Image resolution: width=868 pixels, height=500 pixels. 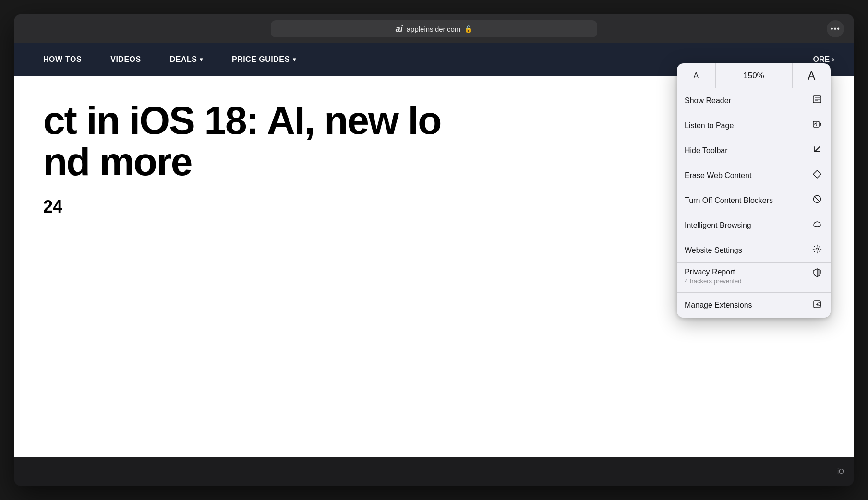 What do you see at coordinates (754, 76) in the screenshot?
I see `font-size-row: A 150% A` at bounding box center [754, 76].